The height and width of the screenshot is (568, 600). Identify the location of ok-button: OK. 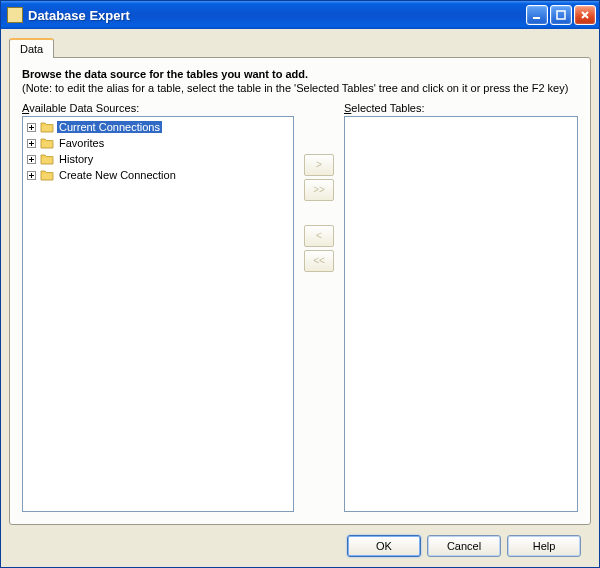
(384, 546).